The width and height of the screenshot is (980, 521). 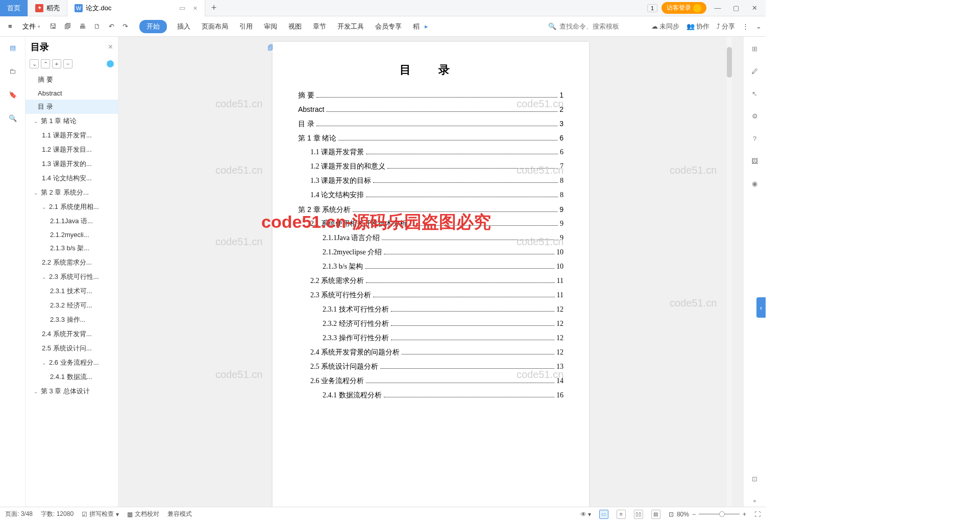 What do you see at coordinates (71, 150) in the screenshot?
I see `outline-item: 1.2 课题开发目...` at bounding box center [71, 150].